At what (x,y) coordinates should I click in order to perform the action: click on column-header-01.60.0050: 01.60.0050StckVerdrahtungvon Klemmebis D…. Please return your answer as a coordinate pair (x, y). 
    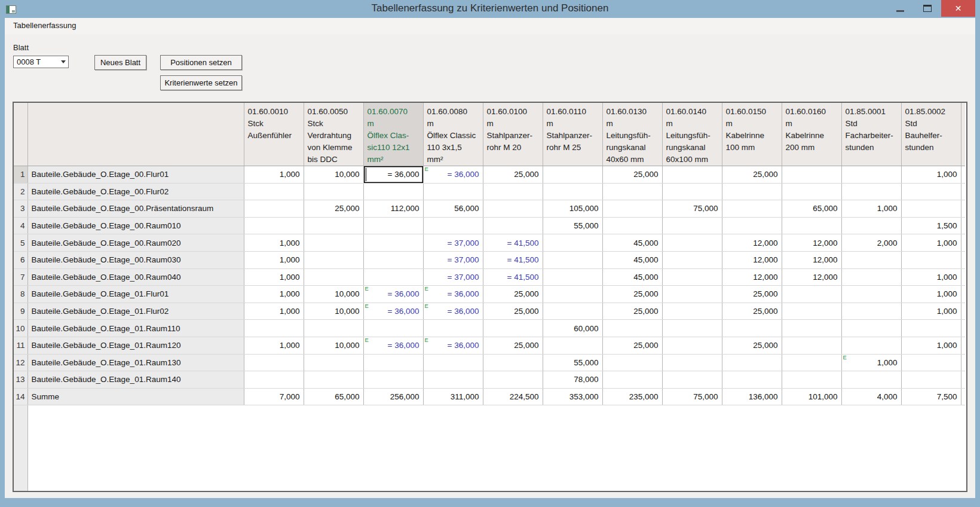
    Looking at the image, I should click on (333, 135).